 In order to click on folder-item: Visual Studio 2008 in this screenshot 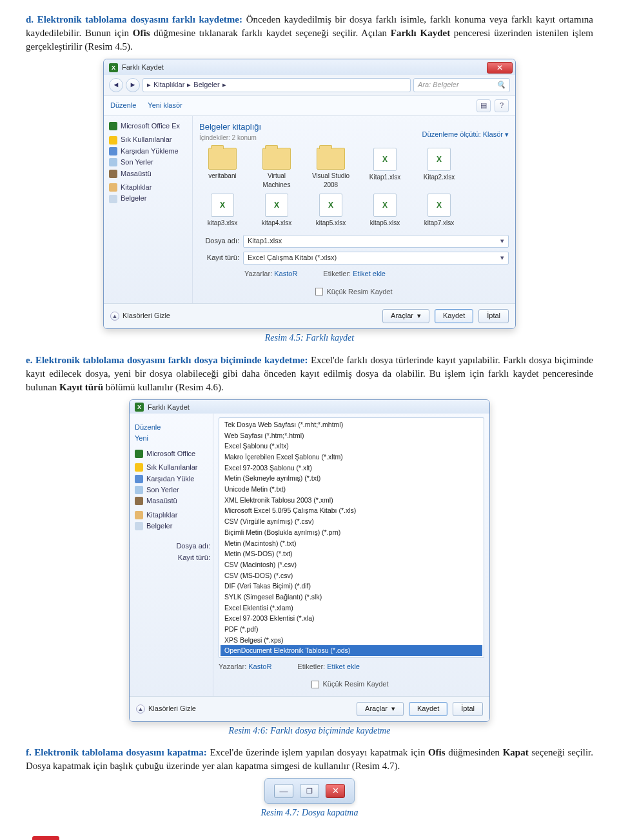, I will do `click(331, 169)`.